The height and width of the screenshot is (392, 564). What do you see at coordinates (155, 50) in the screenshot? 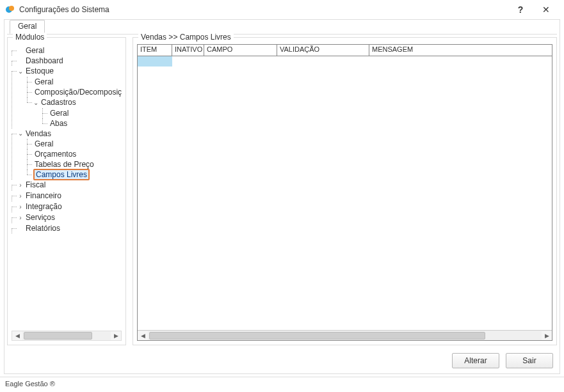
I see `col-item: ITEM` at bounding box center [155, 50].